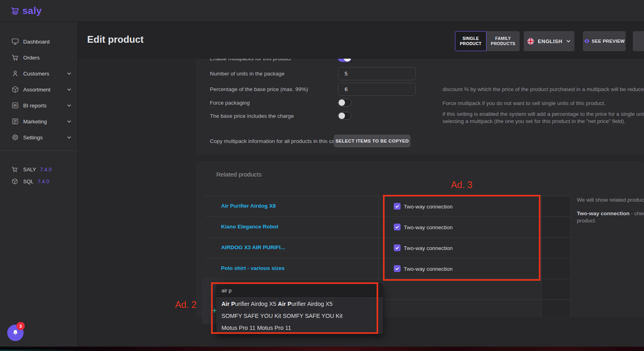  I want to click on sidebar-item-customers: Customers, so click(39, 73).